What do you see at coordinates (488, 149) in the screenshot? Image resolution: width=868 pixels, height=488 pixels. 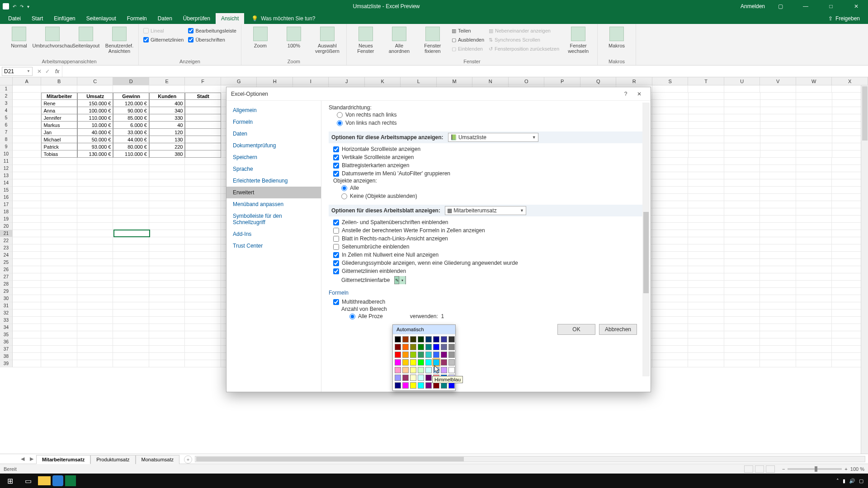 I see `hscroll-checkbox: Horizontale Scrollleiste anzeigen` at bounding box center [488, 149].